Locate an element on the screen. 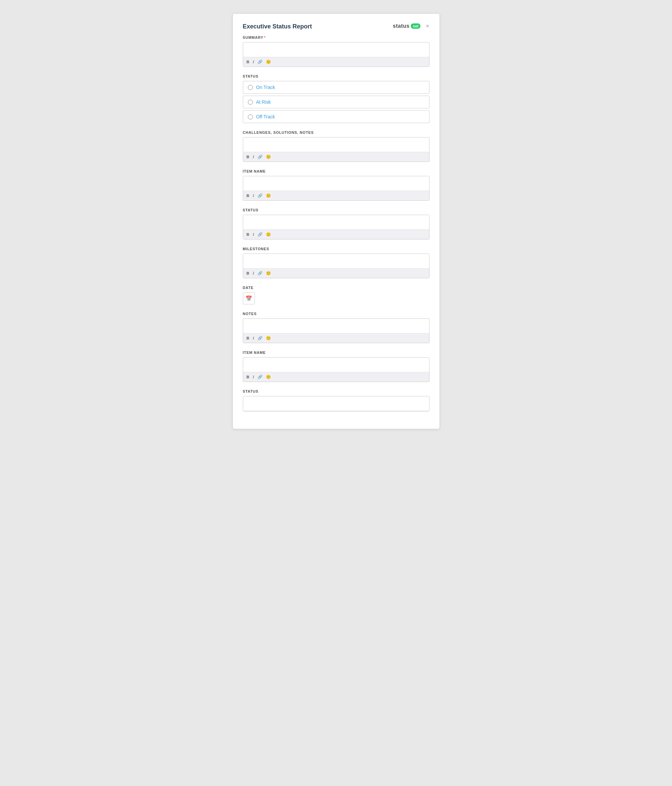 Image resolution: width=672 pixels, height=786 pixels. status-at-risk-radio is located at coordinates (250, 102).